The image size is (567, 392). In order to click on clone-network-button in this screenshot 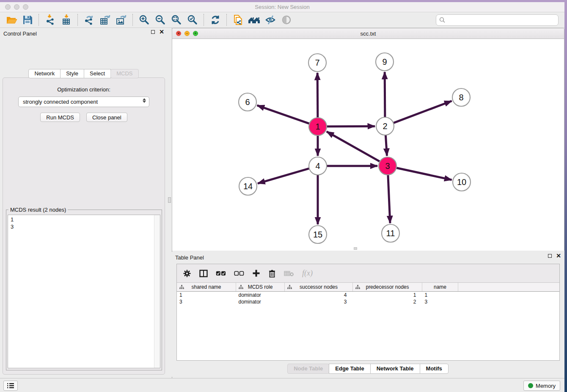, I will do `click(238, 20)`.